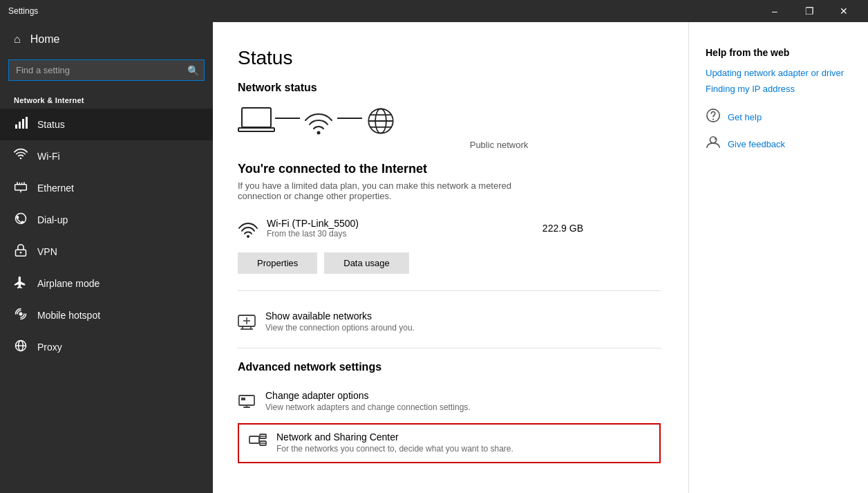 This screenshot has height=493, width=868. I want to click on wifi-sub: From the last 30 days, so click(312, 234).